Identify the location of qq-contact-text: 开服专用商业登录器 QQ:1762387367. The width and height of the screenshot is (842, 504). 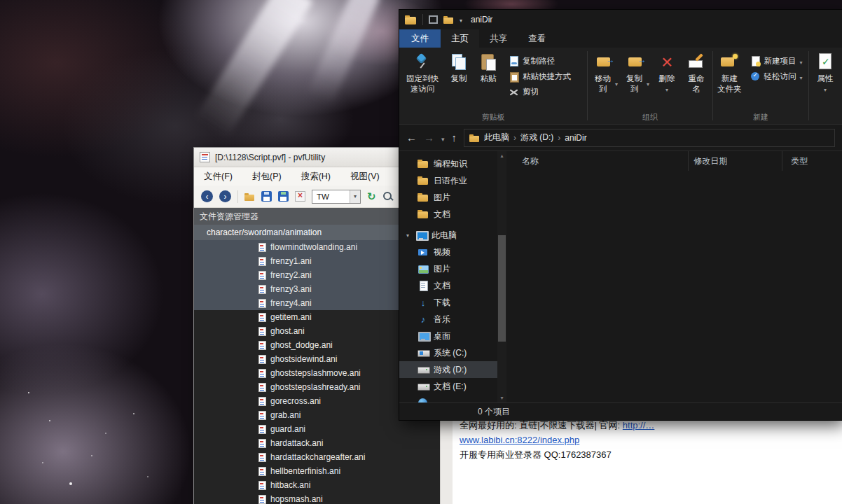
(535, 455).